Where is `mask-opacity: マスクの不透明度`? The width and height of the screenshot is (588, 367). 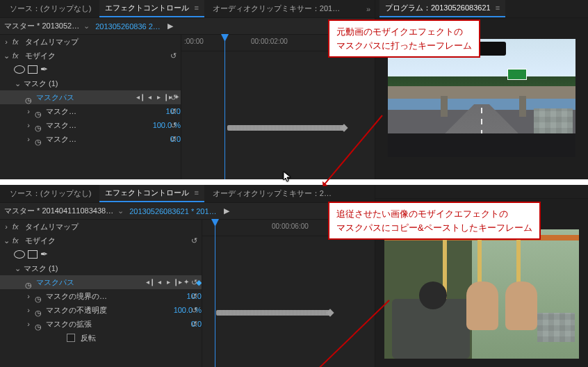 mask-opacity: マスクの不透明度 is located at coordinates (108, 310).